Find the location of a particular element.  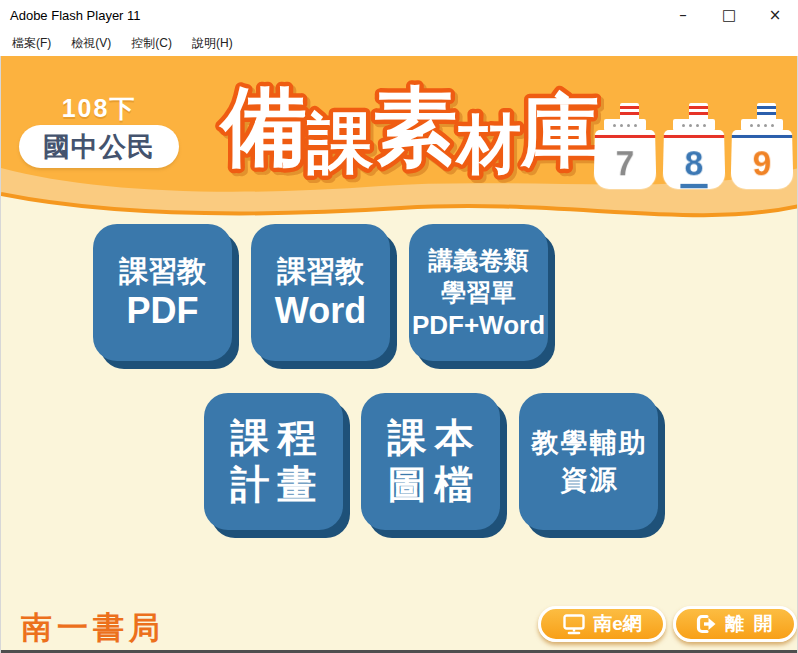

minimize-icon: – is located at coordinates (683, 15).